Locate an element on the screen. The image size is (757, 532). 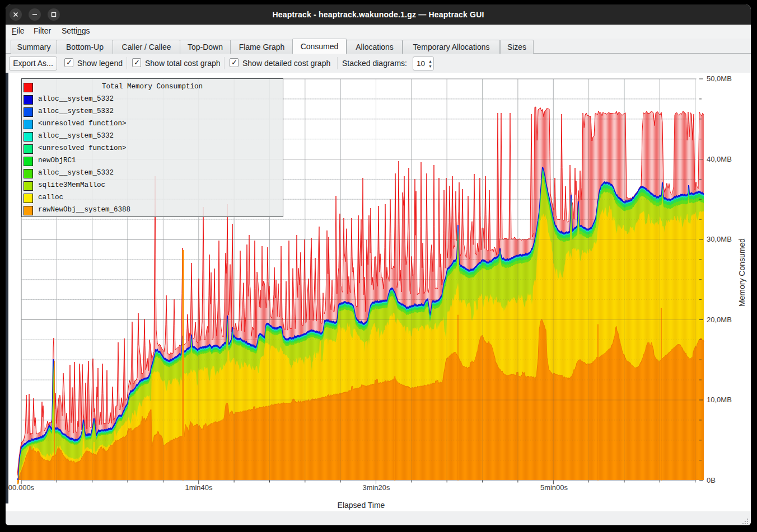
svg-text: Memory Consumed is located at coordinates (742, 272).